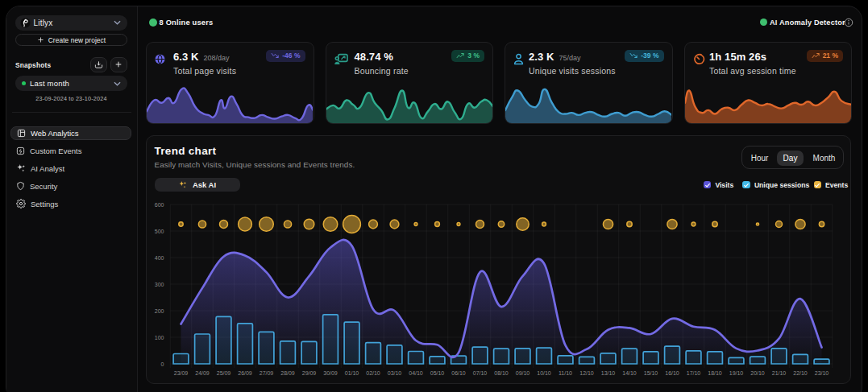 This screenshot has width=868, height=392. I want to click on svg-text: 26/09, so click(245, 373).